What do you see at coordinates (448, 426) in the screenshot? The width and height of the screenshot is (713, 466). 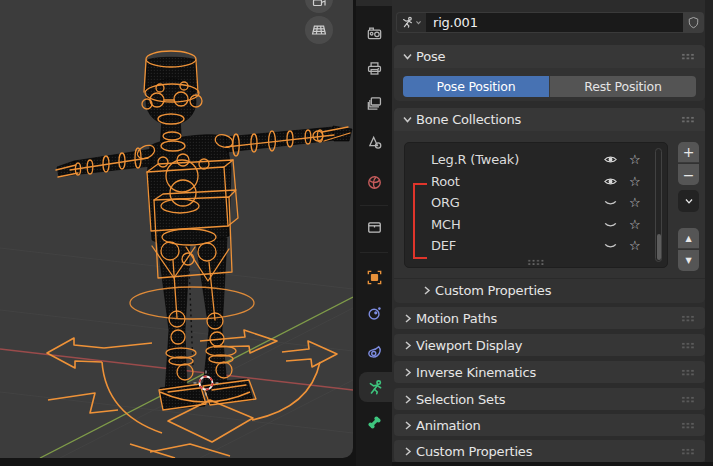 I see `panel-label: Animation` at bounding box center [448, 426].